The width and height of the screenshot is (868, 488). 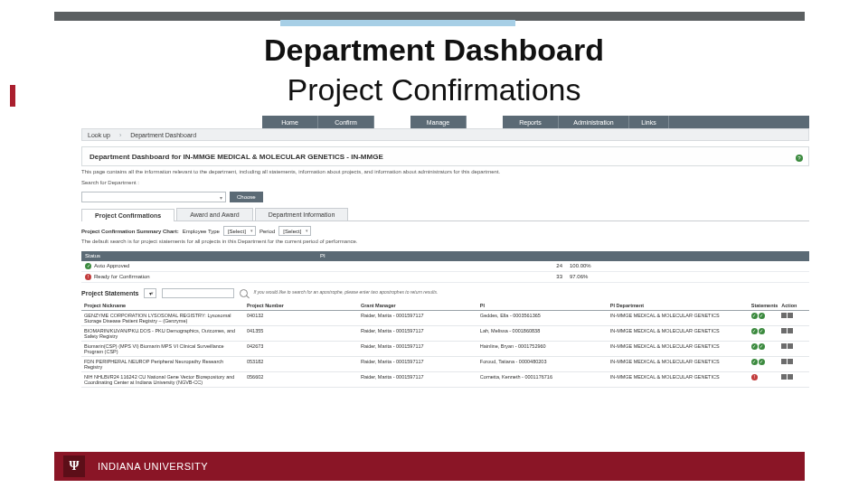 What do you see at coordinates (445, 122) in the screenshot?
I see `main-menu: Home Confirm Manage Reports Administrati…` at bounding box center [445, 122].